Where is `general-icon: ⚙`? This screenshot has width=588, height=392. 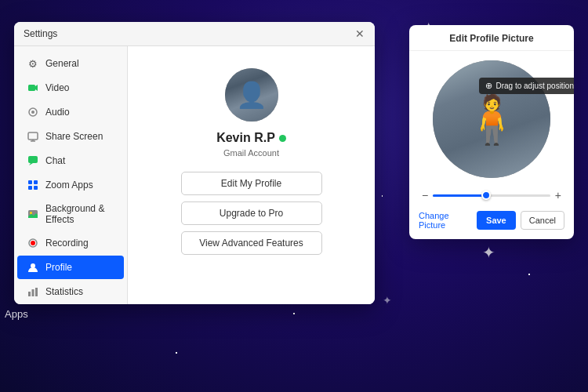 general-icon: ⚙ is located at coordinates (33, 64).